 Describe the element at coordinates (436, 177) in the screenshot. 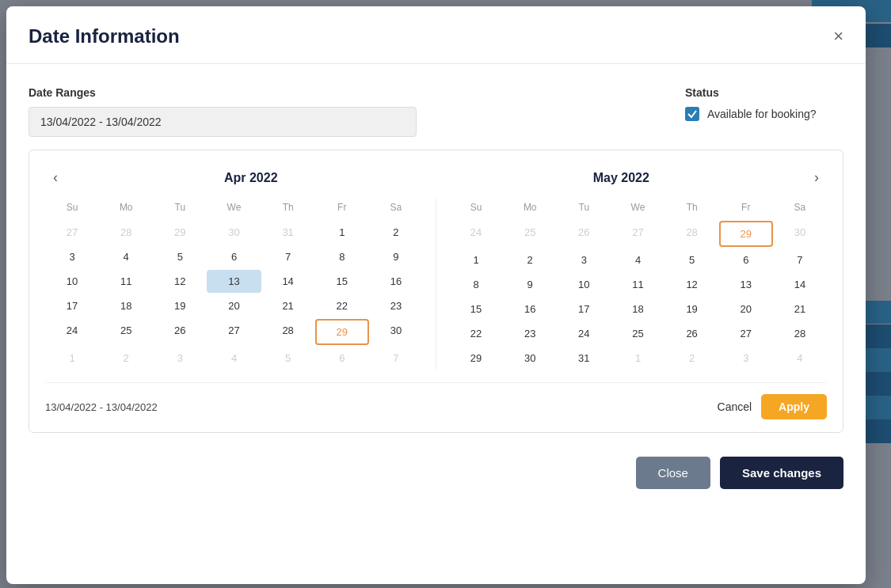

I see `calendar-nav-row: ‹ Apr 2022 May 2022 ›` at that location.